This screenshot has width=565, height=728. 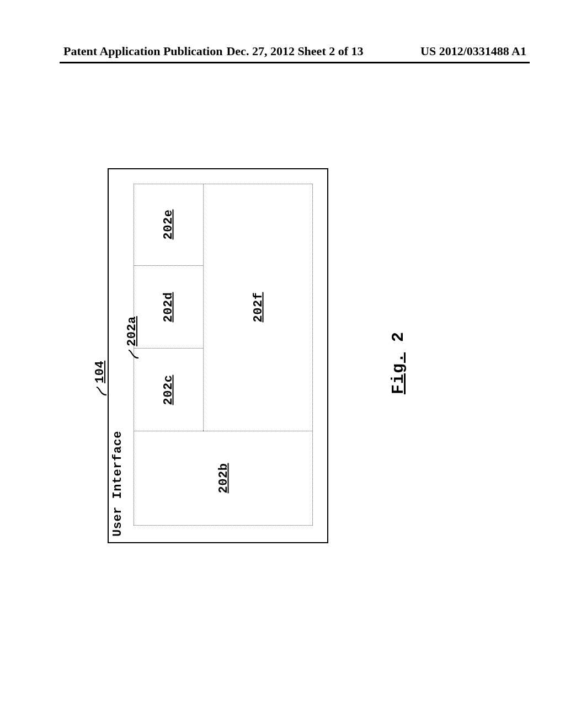 What do you see at coordinates (258, 308) in the screenshot?
I see `cell-label-202f: 202f` at bounding box center [258, 308].